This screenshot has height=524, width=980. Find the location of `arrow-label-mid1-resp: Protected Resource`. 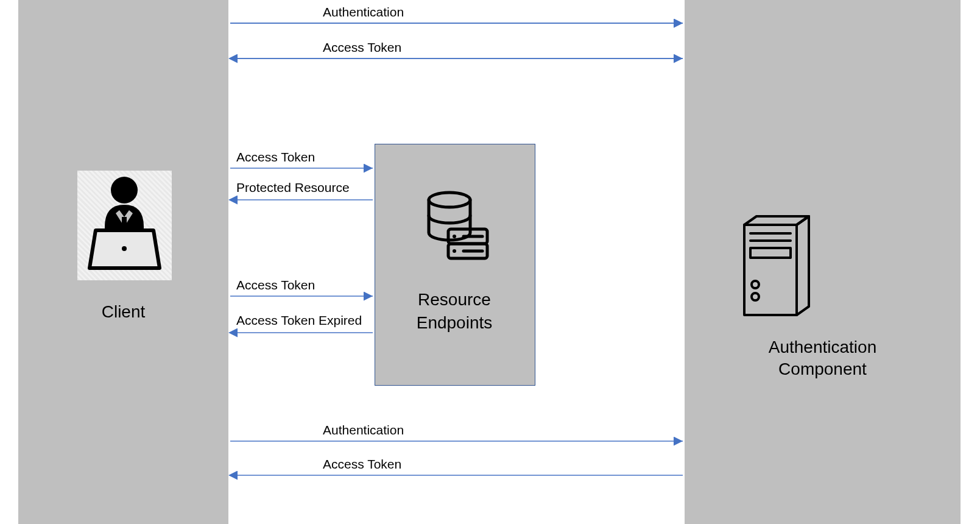

arrow-label-mid1-resp: Protected Resource is located at coordinates (293, 188).